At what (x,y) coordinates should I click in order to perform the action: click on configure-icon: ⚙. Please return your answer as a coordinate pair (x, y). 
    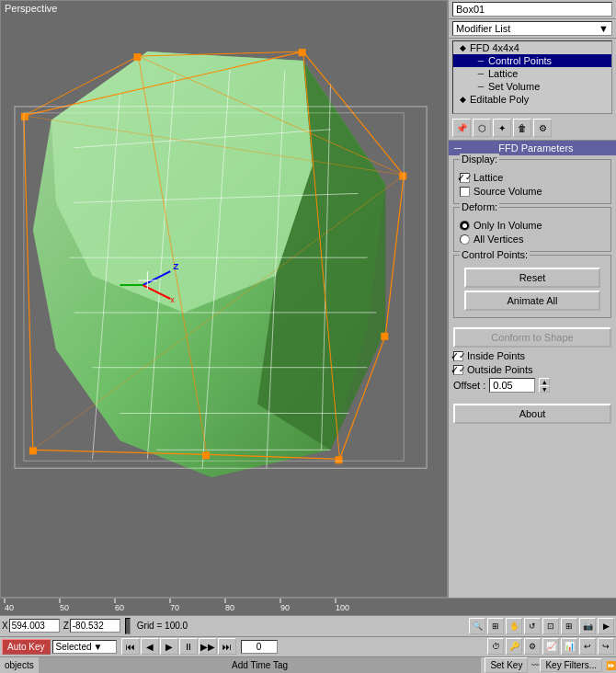
    Looking at the image, I should click on (542, 128).